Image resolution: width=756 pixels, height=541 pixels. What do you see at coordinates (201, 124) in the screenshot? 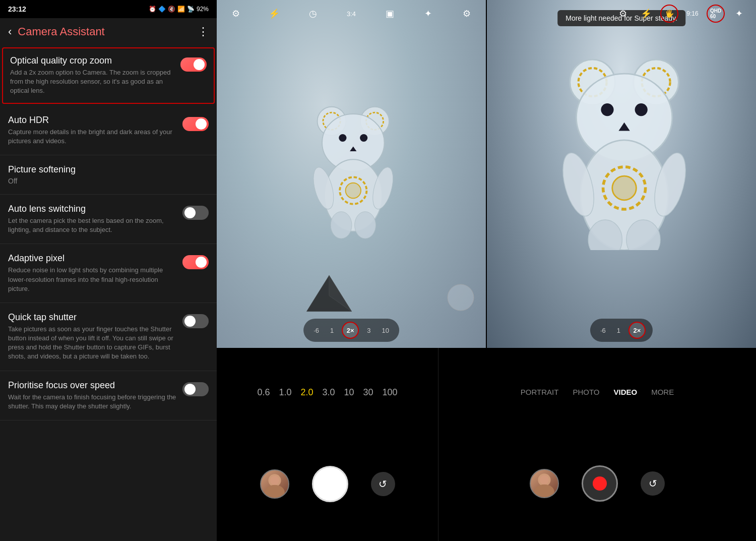
I see `toggle-knob-hdr` at bounding box center [201, 124].